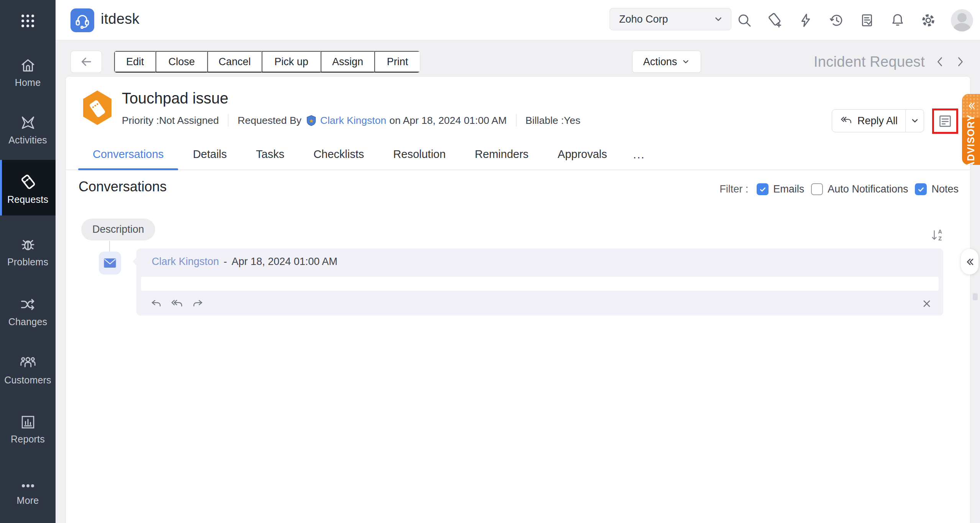 The width and height of the screenshot is (980, 523). I want to click on back-arrow-icon, so click(86, 62).